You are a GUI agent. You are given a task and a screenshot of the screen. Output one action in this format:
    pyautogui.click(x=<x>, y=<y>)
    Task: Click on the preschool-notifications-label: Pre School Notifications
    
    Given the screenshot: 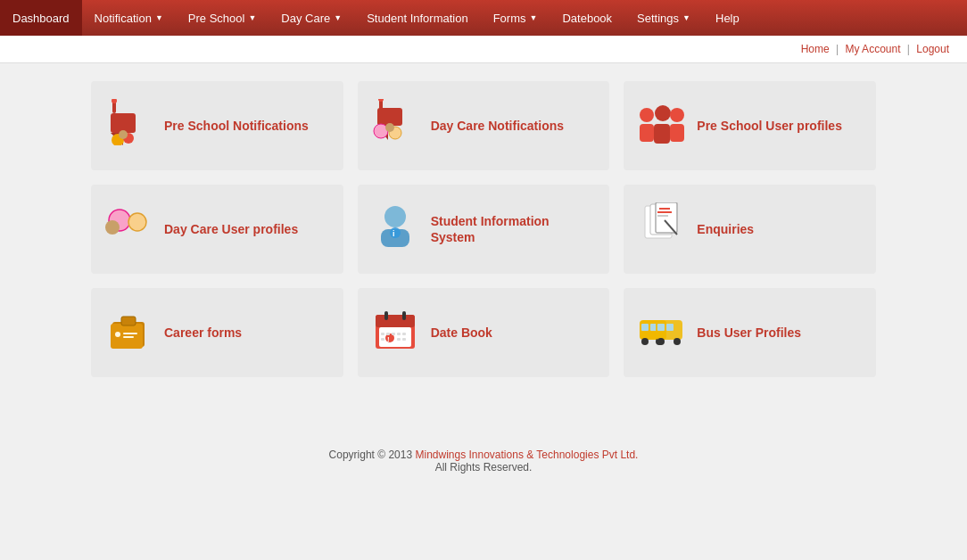 What is the action you would take?
    pyautogui.click(x=236, y=126)
    